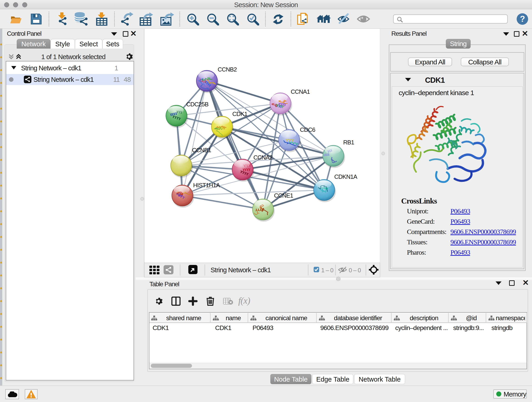  Describe the element at coordinates (284, 195) in the screenshot. I see `svg-text: CCNE1` at that location.